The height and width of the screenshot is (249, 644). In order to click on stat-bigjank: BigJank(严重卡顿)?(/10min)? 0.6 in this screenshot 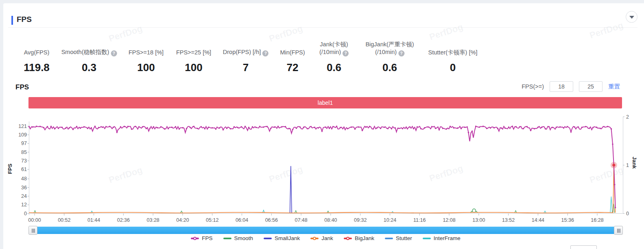, I will do `click(390, 56)`.